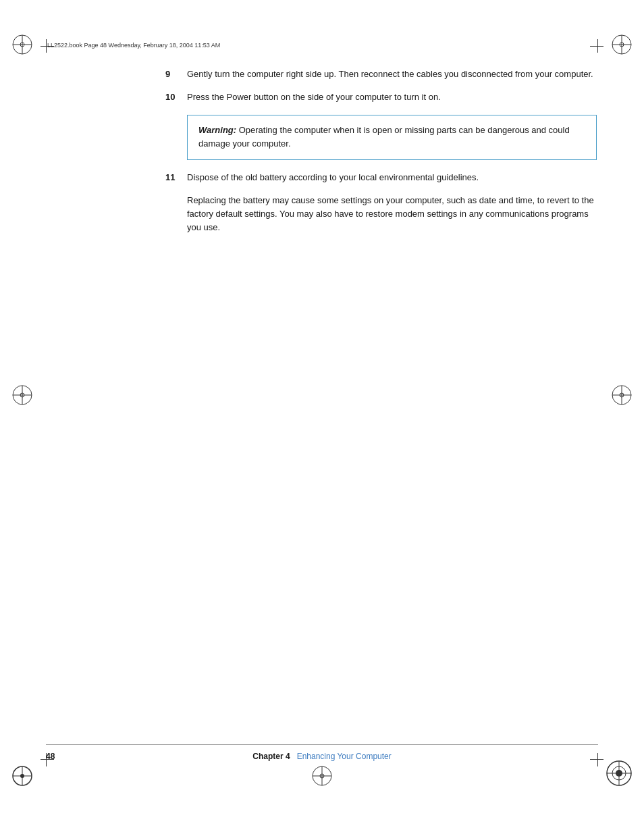  I want to click on step-11-text: Dispose of the old battery according to …, so click(392, 178).